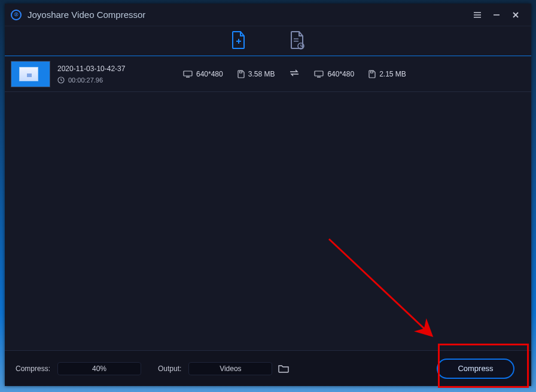 The image size is (536, 392). I want to click on source-size: 3.58 MB, so click(256, 74).